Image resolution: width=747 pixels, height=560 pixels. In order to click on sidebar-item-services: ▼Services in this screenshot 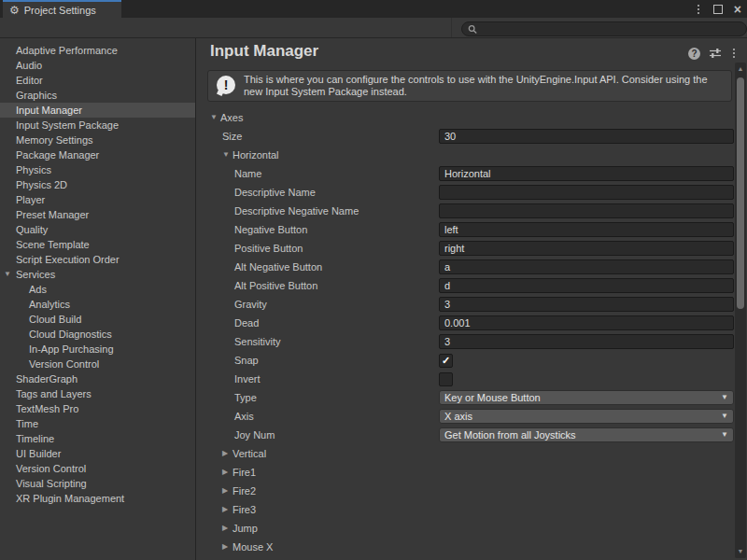, I will do `click(97, 274)`.